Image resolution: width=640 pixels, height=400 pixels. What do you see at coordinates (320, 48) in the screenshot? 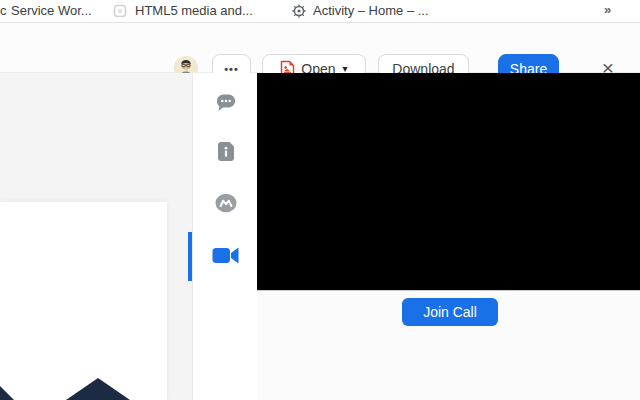
I see `preview-toolbar: ••• Open ▾ Download Share ×` at bounding box center [320, 48].